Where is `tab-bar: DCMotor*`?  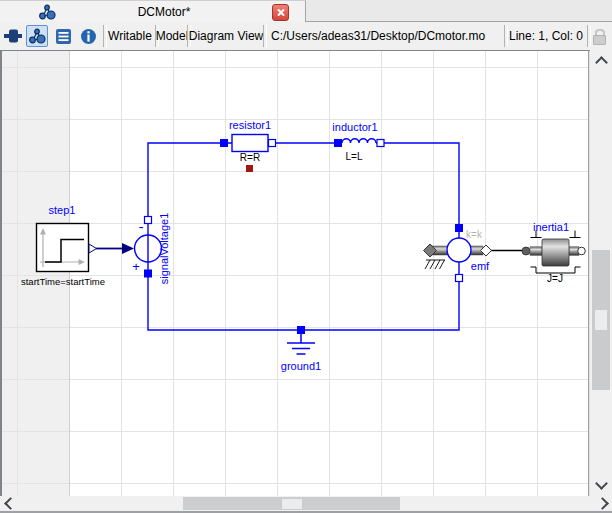 tab-bar: DCMotor* is located at coordinates (306, 11).